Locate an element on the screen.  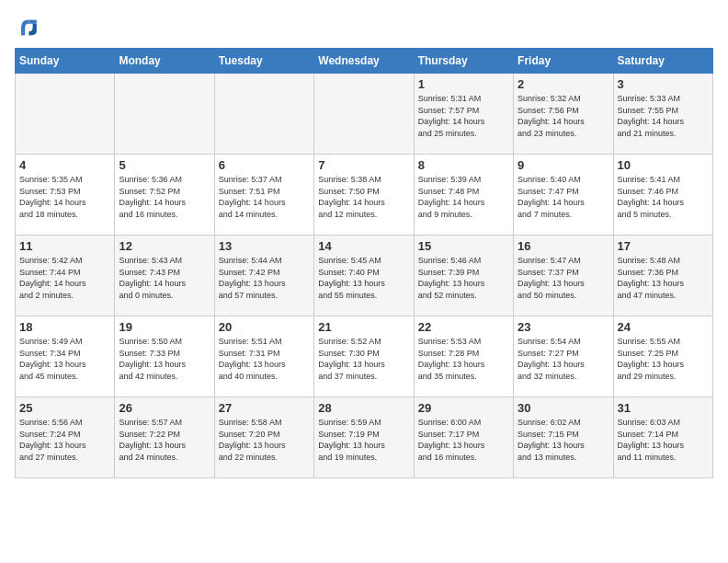
day-info: Sunrise: 5:43 AM Sunset: 7:43 PM Dayligh… is located at coordinates (164, 278).